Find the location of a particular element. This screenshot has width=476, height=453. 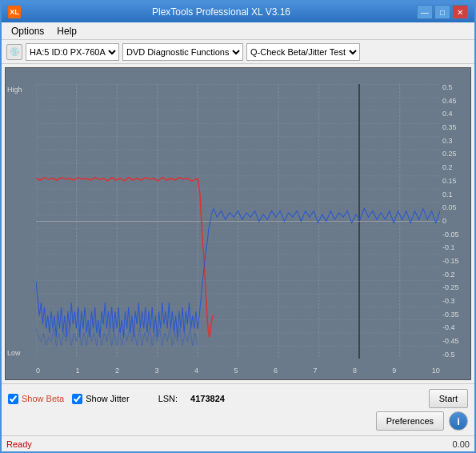

close-button: ✕ is located at coordinates (460, 12).